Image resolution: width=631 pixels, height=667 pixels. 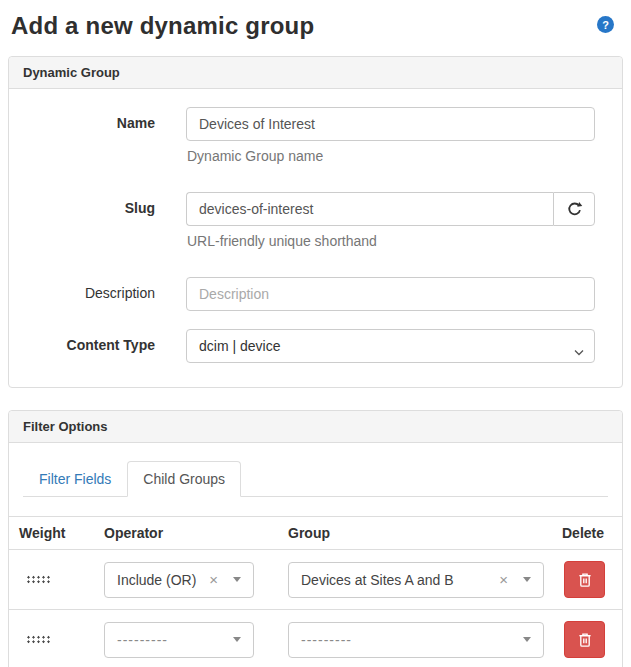 What do you see at coordinates (316, 26) in the screenshot?
I see `page-title: Add a new dynamic group` at bounding box center [316, 26].